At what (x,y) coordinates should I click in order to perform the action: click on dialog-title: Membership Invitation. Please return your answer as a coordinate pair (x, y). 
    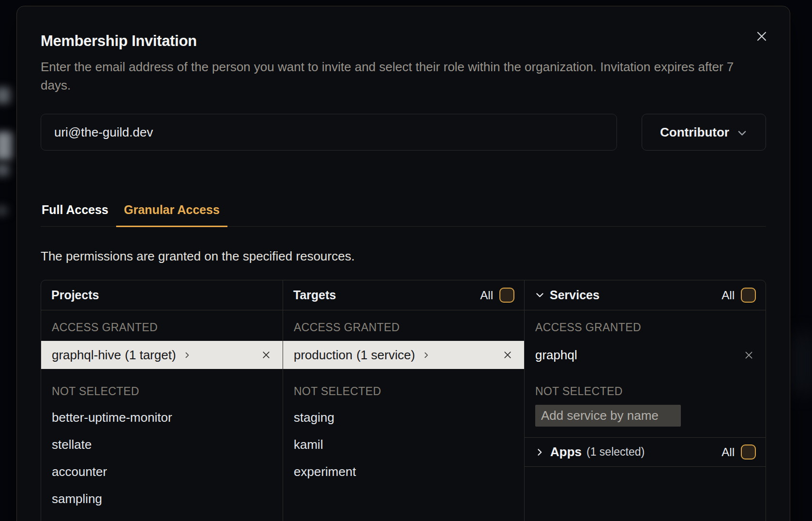
    Looking at the image, I should click on (404, 41).